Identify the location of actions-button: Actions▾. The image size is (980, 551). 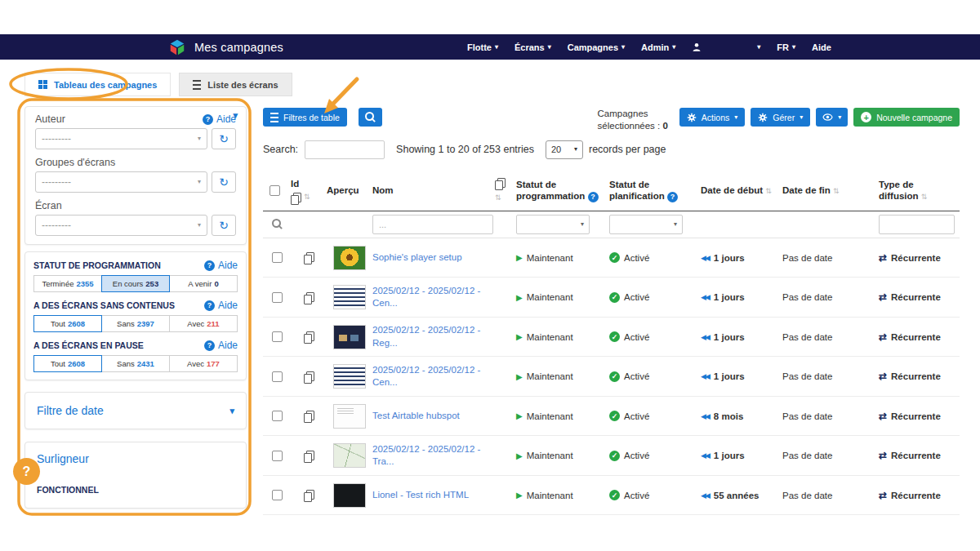
(712, 118).